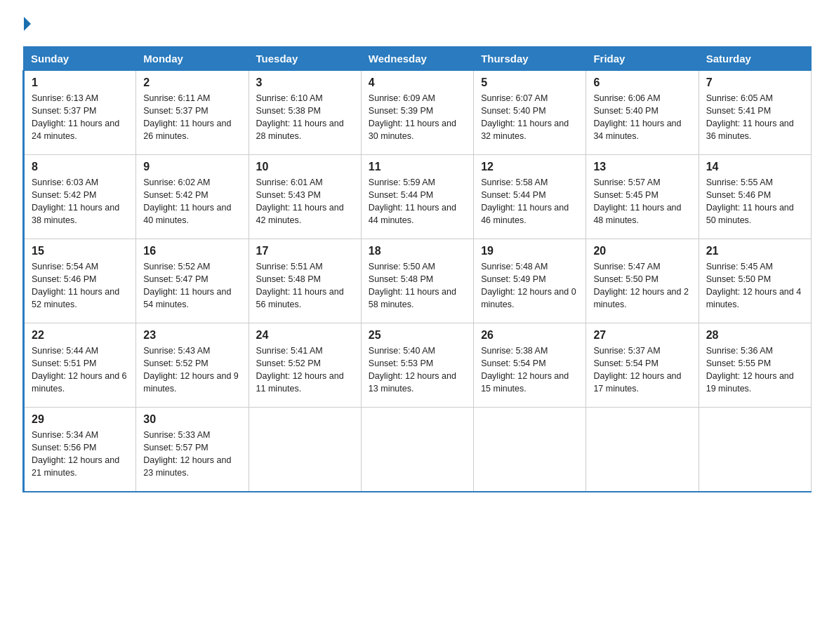 This screenshot has width=834, height=644. I want to click on day-info: Sunrise: 5:37 AMSunset: 5:54 PMDaylight:…, so click(642, 370).